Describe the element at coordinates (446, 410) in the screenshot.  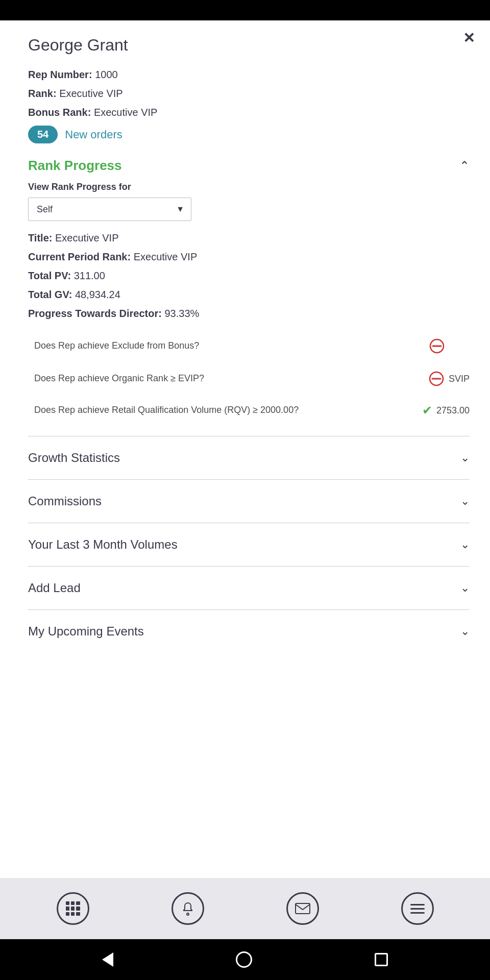
I see `criteria-status-2: ✔ 2753.00` at that location.